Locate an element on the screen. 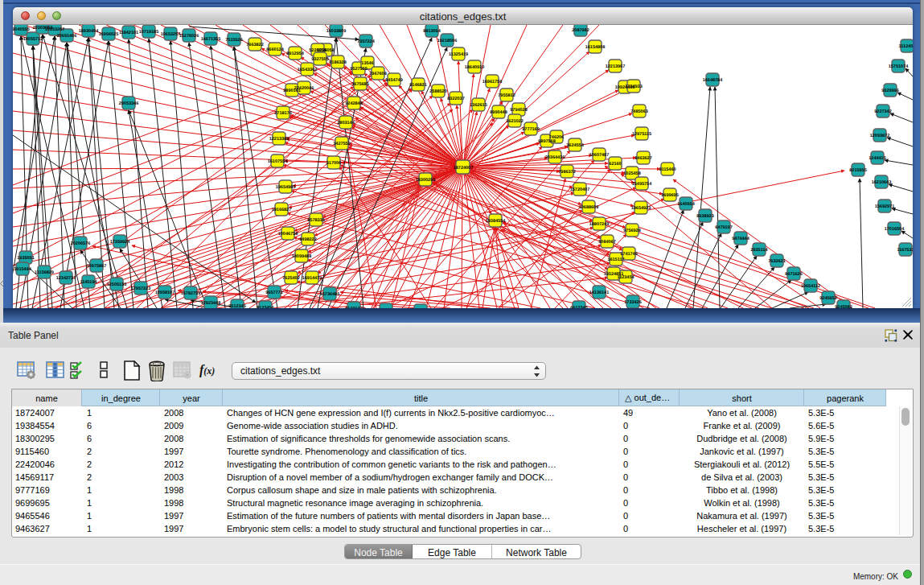 The image size is (924, 585). svg-text: 3427552 is located at coordinates (341, 144).